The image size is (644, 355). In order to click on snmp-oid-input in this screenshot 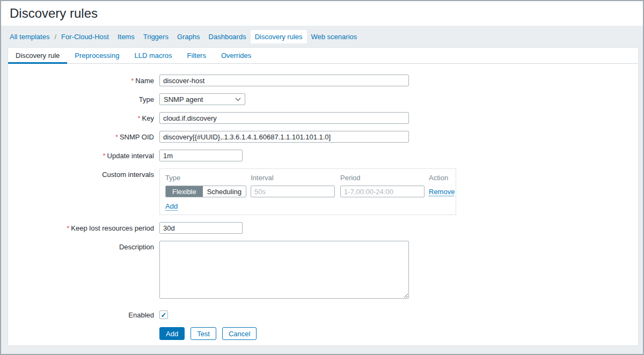, I will do `click(284, 137)`.